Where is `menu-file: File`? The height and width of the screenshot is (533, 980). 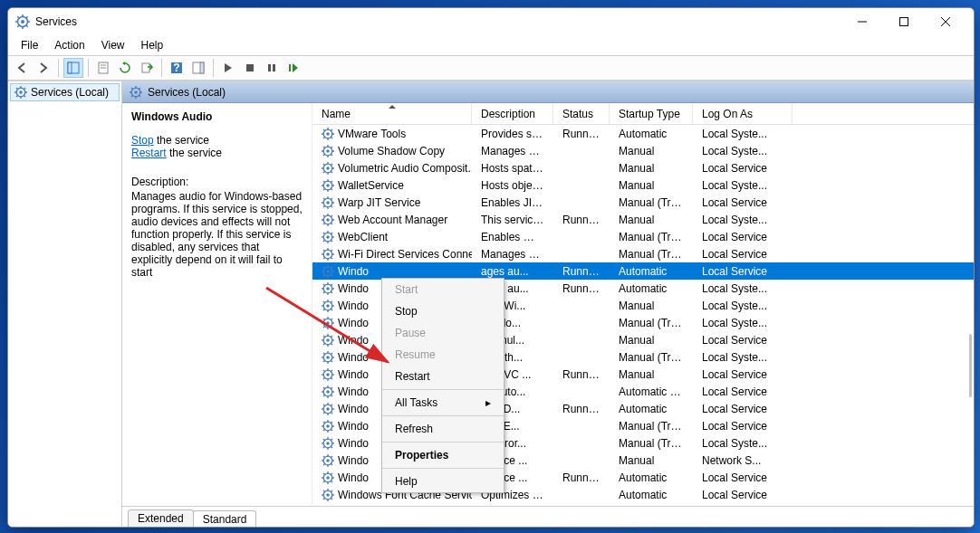
menu-file: File is located at coordinates (29, 45).